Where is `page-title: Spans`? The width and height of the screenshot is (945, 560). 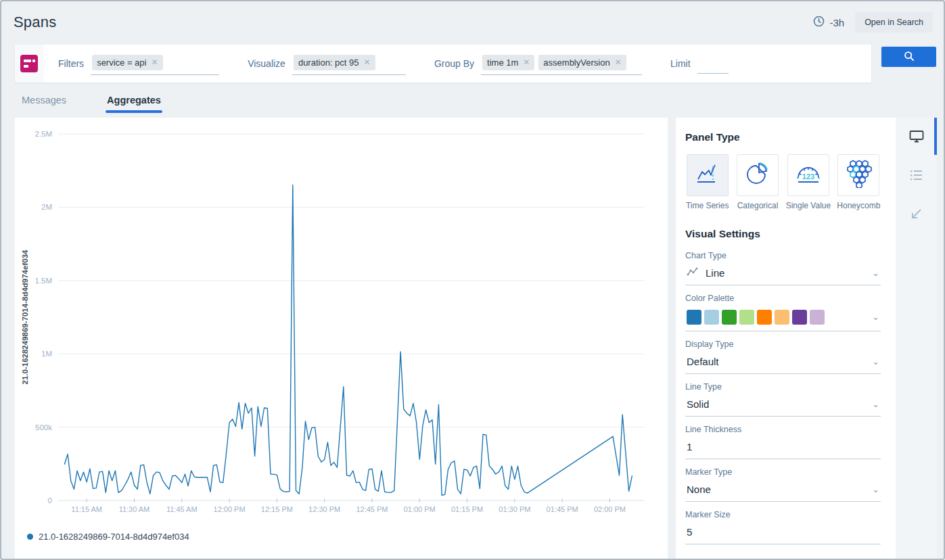
page-title: Spans is located at coordinates (35, 22).